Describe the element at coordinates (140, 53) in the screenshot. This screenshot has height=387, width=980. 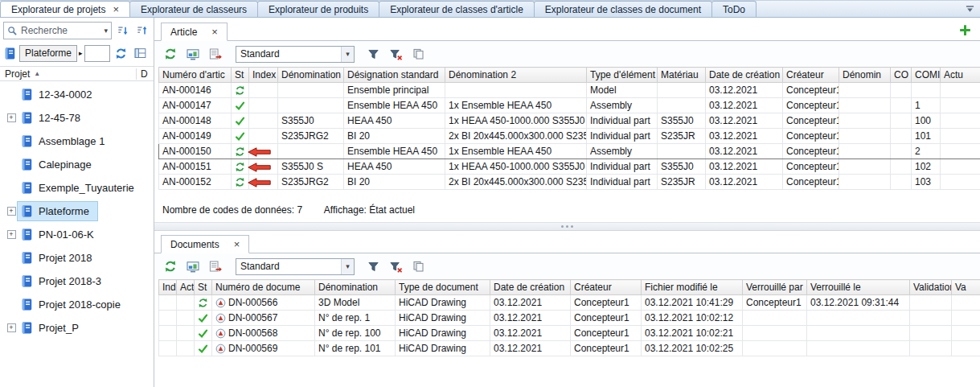
I see `structure-view-icon` at that location.